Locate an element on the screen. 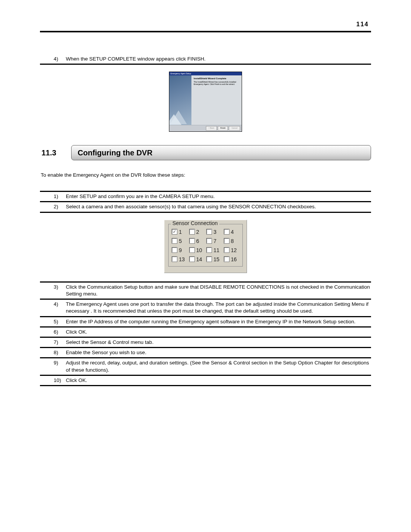 This screenshot has width=411, height=532. sensor-groupbox-legend: Sensor Connection is located at coordinates (195, 223).